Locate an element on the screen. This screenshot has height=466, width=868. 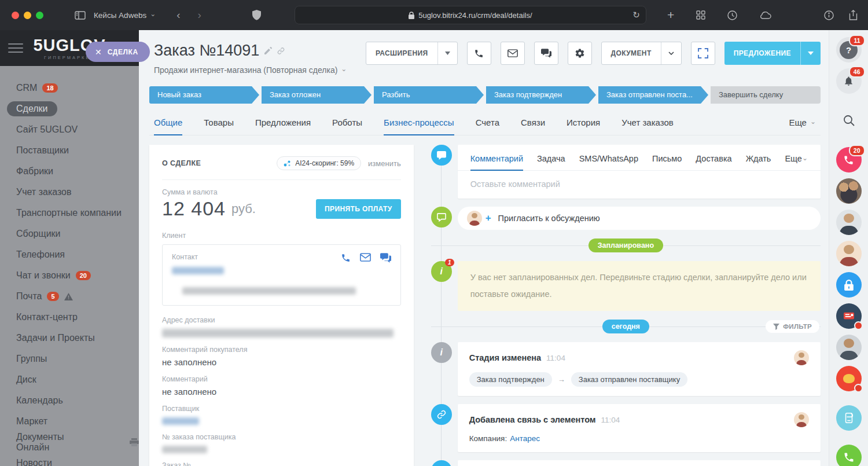
tab-group-selector: Кейсы Adwebs is located at coordinates (125, 15).